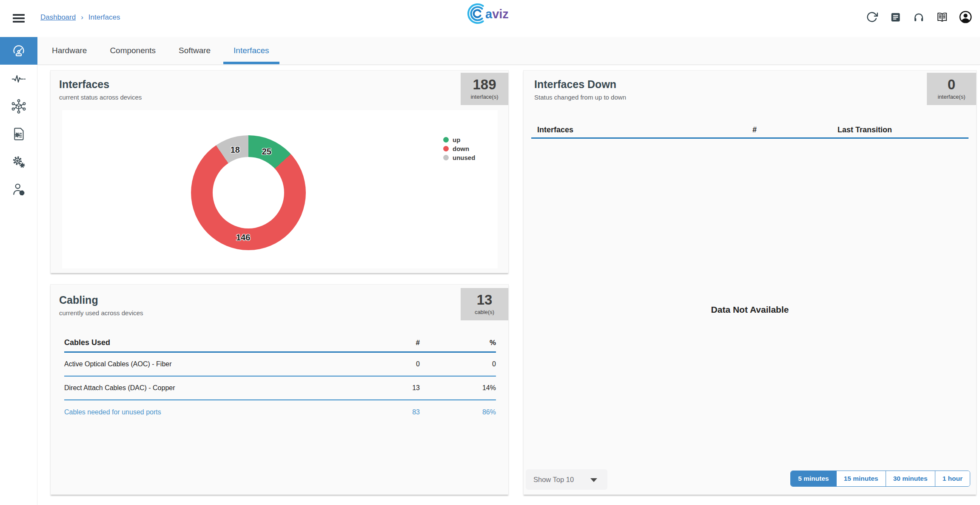 The height and width of the screenshot is (505, 980). I want to click on empty-data-message: Data Not Available, so click(750, 310).